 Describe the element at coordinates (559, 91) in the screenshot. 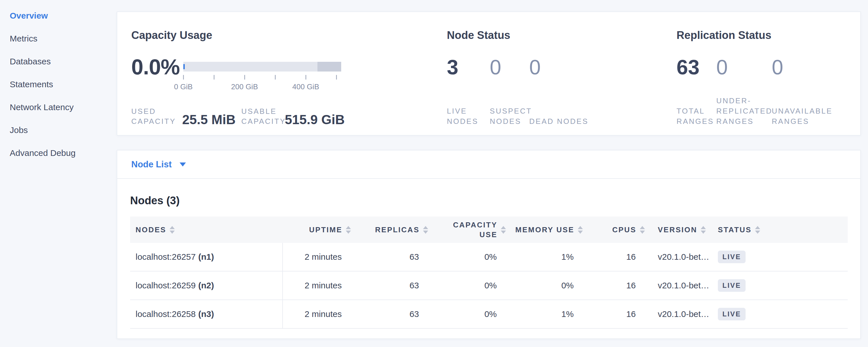

I see `dead-nodes-metric: 0 DEAD NODES` at that location.